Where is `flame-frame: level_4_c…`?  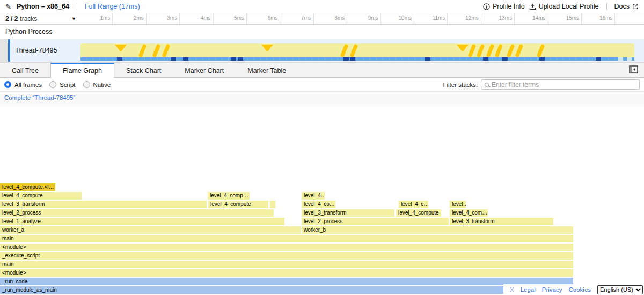
flame-frame: level_4_c… is located at coordinates (413, 204).